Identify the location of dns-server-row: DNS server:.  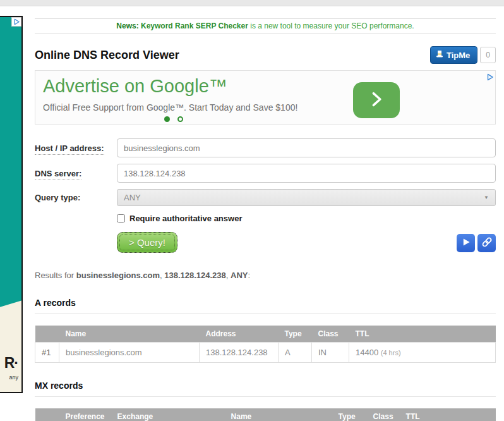
(265, 173).